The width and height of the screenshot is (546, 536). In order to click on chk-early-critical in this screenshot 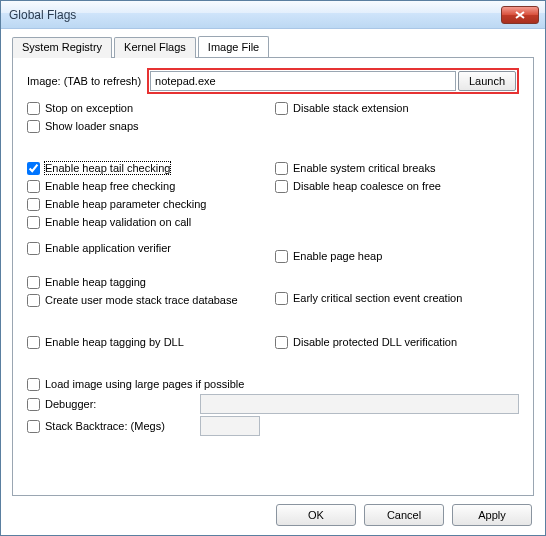, I will do `click(282, 298)`.